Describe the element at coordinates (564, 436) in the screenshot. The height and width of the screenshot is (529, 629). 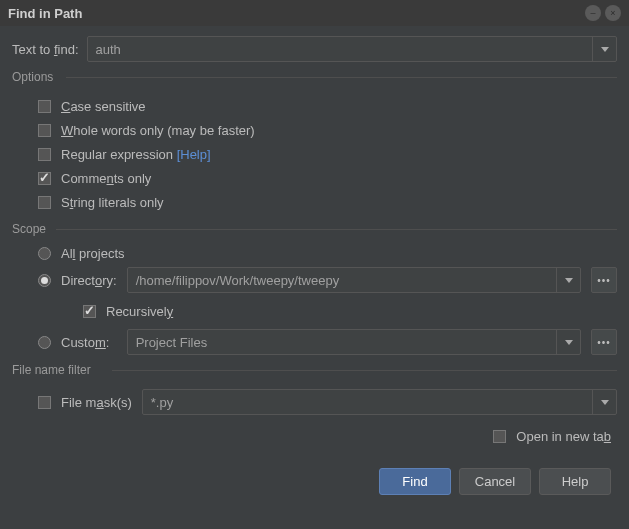
I see `open-new-tab-label: Open in new tab` at that location.